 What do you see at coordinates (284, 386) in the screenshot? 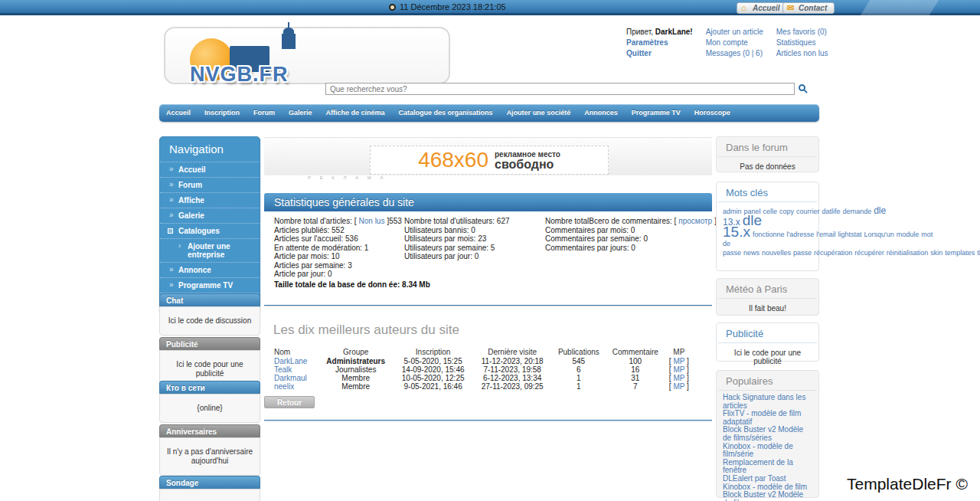
I see `author-link: neelix` at bounding box center [284, 386].